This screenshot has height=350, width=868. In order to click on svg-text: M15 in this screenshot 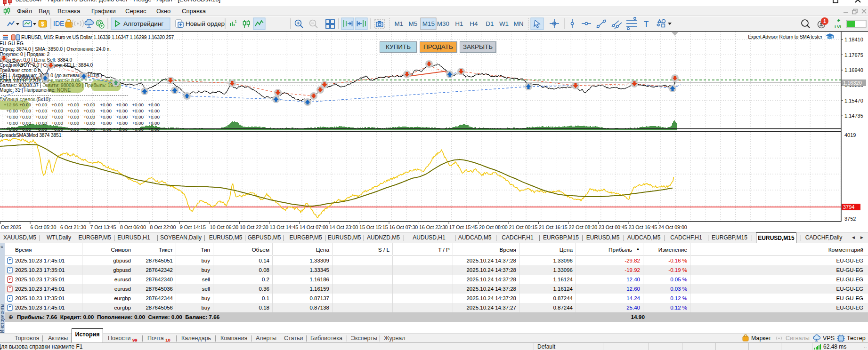, I will do `click(429, 24)`.